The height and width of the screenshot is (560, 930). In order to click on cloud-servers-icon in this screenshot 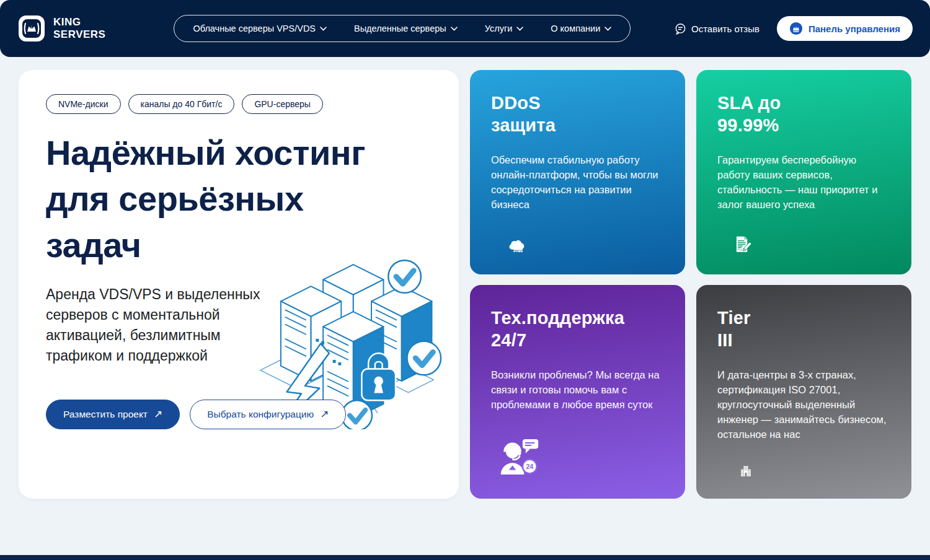, I will do `click(516, 244)`.